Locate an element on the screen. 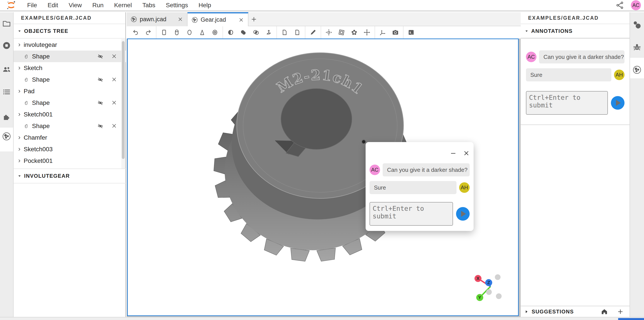  redo-icon is located at coordinates (148, 32).